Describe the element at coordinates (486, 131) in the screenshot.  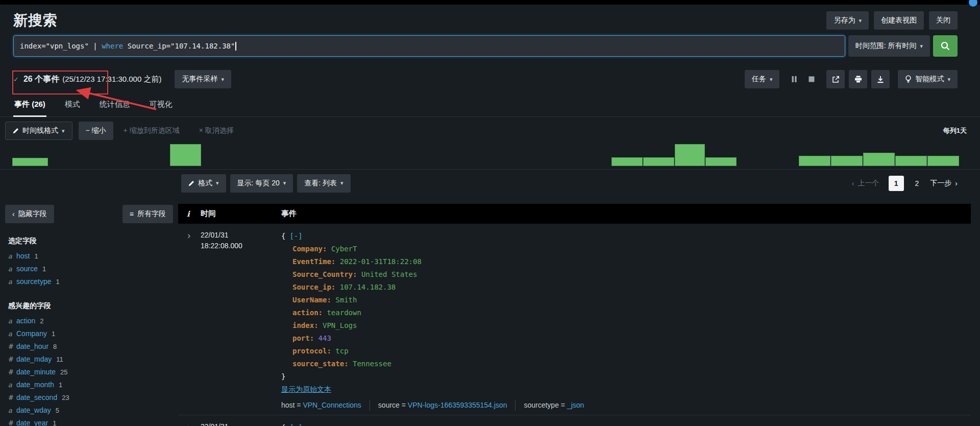
I see `timeline-controls: 时间线格式 ▾ − 缩小 + 缩放到所选区域 × 取消选择 每列1天` at that location.